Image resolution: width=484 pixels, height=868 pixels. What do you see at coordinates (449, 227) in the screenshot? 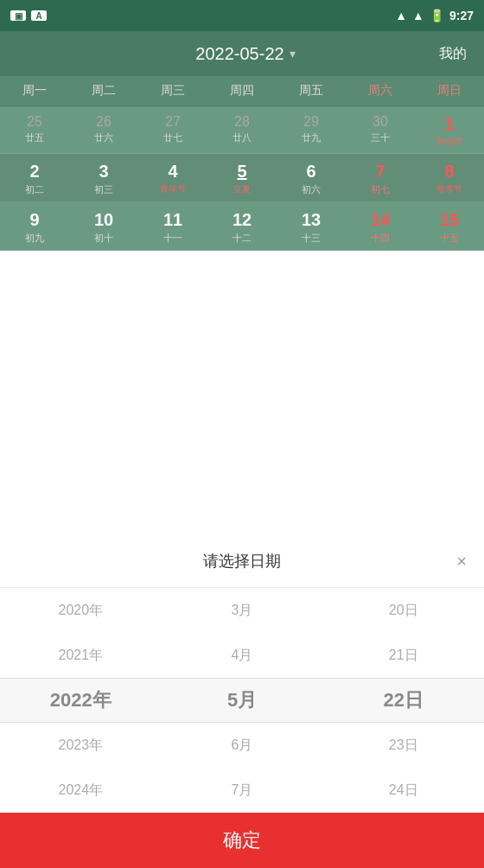
I see `day-cell: 15十五` at bounding box center [449, 227].